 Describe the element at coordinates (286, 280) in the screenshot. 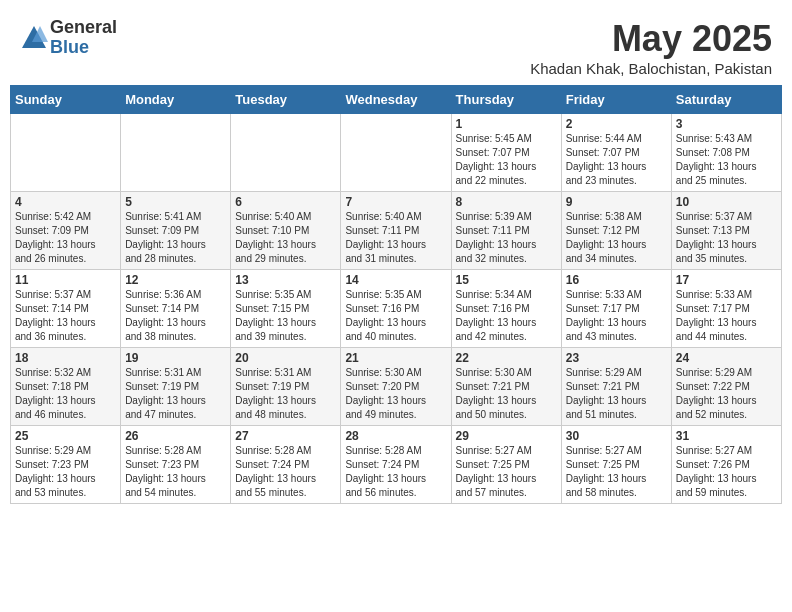

I see `day-number: 13` at that location.